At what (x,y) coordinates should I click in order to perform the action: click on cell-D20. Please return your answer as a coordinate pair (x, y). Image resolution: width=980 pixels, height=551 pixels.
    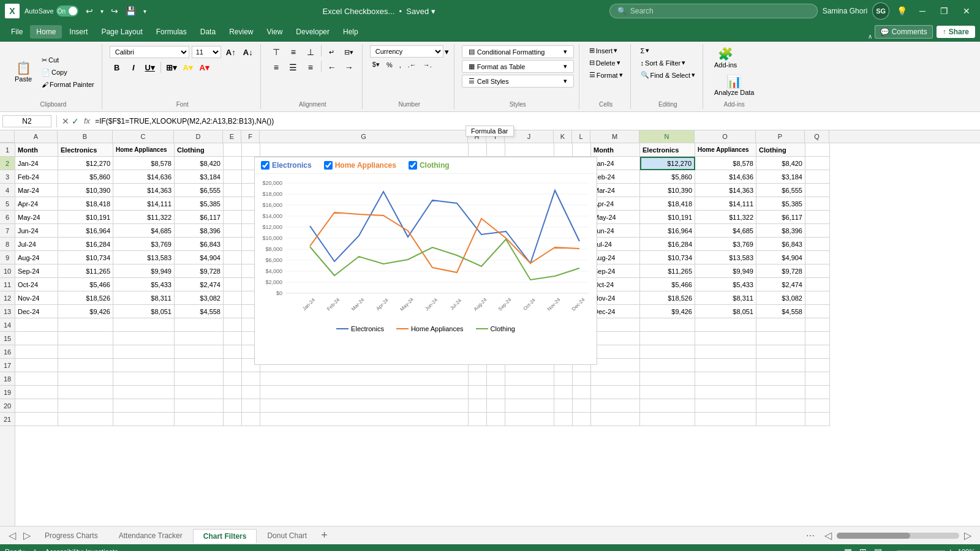
    Looking at the image, I should click on (199, 406).